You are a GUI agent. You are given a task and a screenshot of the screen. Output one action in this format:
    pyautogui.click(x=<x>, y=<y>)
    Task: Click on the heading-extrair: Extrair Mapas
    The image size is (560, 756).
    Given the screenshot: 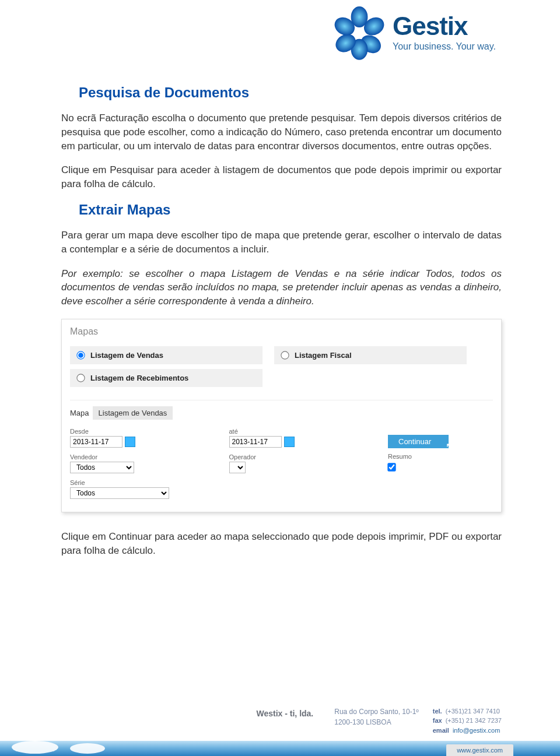 What is the action you would take?
    pyautogui.click(x=290, y=210)
    